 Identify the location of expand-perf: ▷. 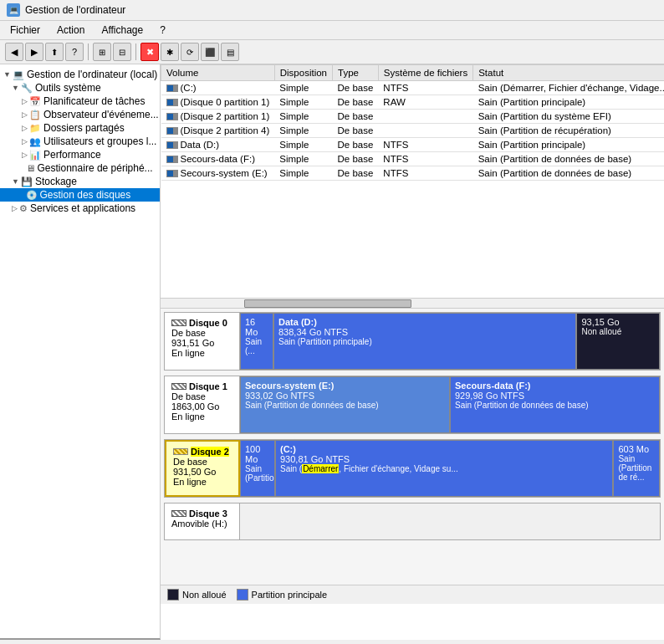
(25, 155).